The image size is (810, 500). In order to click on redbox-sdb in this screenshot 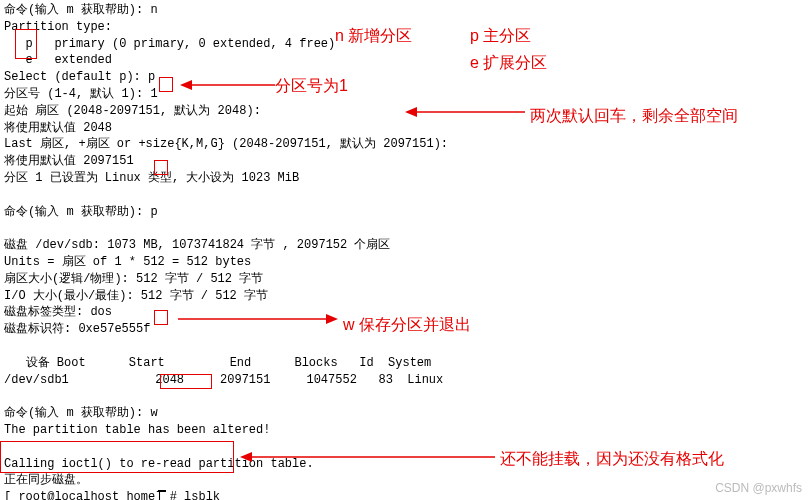, I will do `click(117, 457)`.